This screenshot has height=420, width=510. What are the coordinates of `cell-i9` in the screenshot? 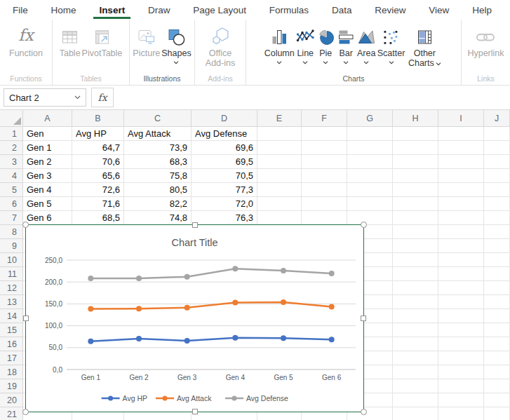 It's located at (462, 246).